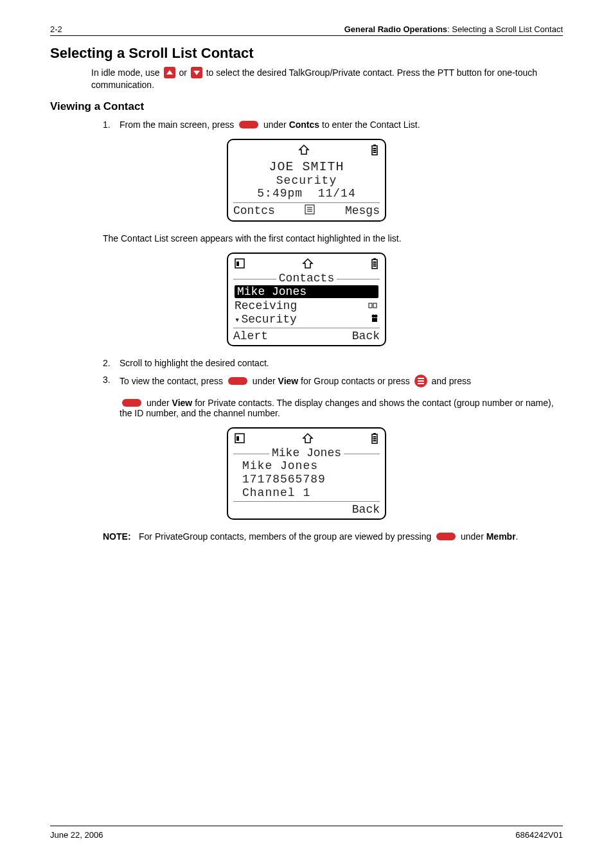 The height and width of the screenshot is (868, 613). Describe the element at coordinates (306, 306) in the screenshot. I see `lcd2-row2: Receiving` at that location.